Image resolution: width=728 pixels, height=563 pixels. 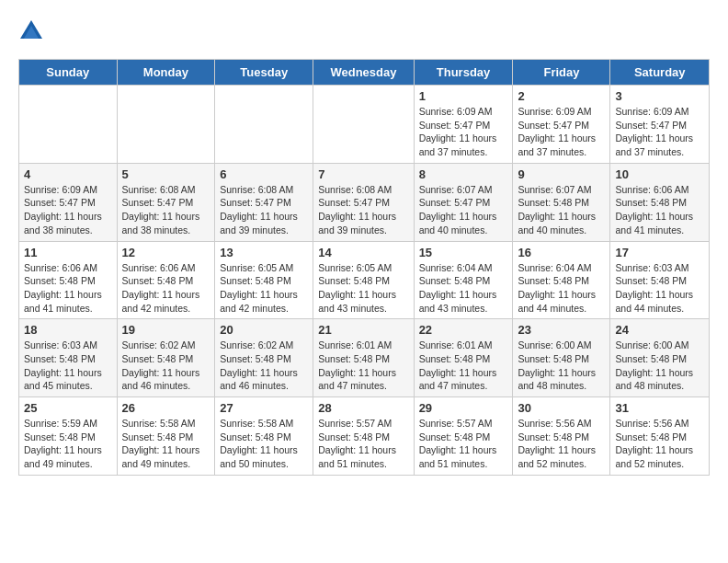 I want to click on weekday-header-friday: Friday, so click(x=562, y=73).